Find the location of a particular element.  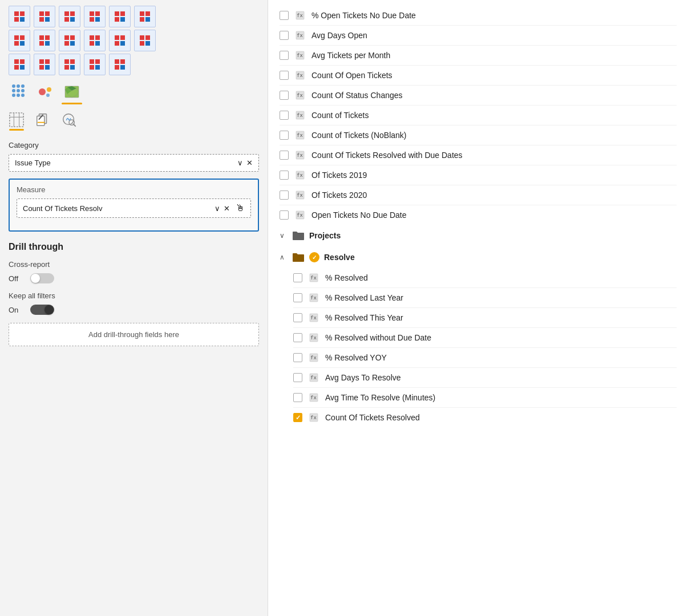

analytics-icon is located at coordinates (69, 121).